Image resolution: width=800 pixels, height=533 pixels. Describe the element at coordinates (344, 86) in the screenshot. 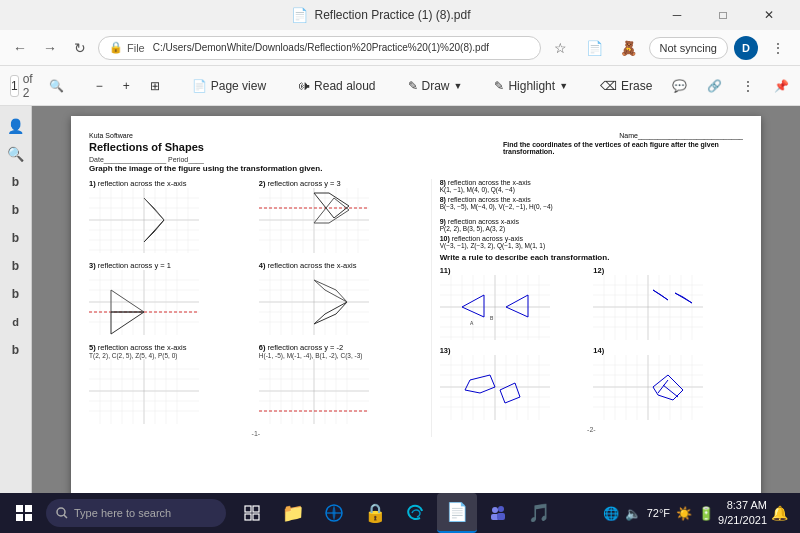

I see `read-aloud-label: Read aloud` at that location.